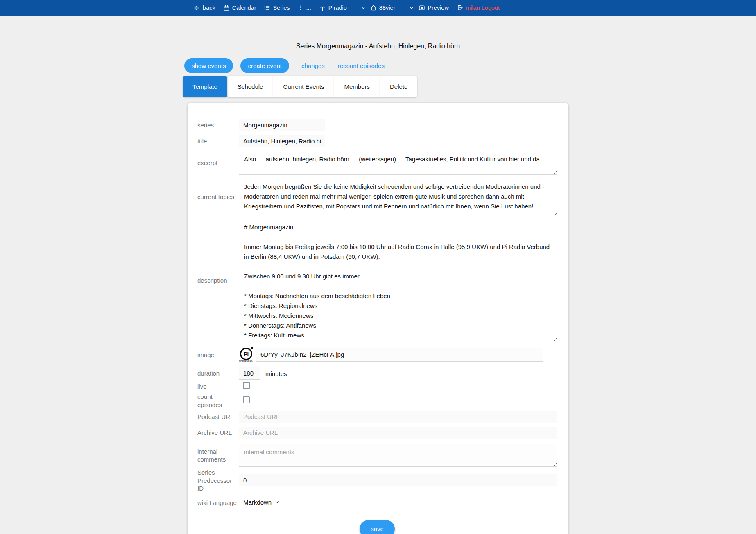 The height and width of the screenshot is (534, 756). Describe the element at coordinates (204, 8) in the screenshot. I see `nav-back: back` at that location.